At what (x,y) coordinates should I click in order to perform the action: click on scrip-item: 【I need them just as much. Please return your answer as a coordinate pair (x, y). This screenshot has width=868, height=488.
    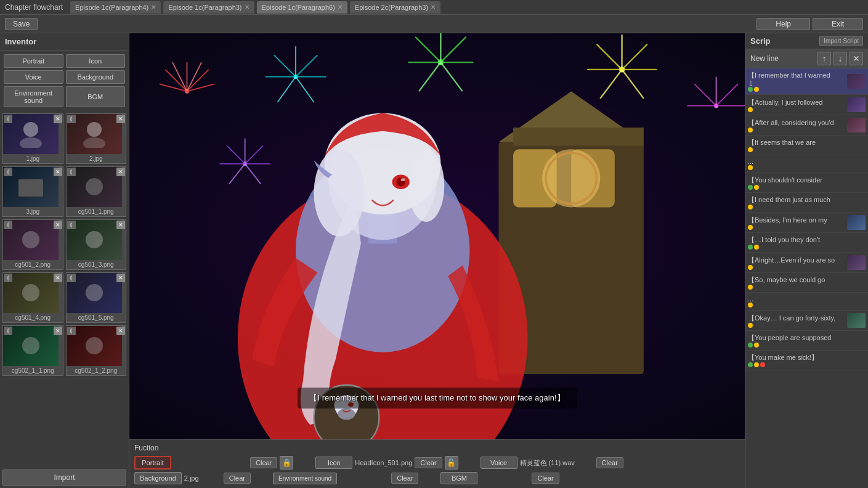
    Looking at the image, I should click on (807, 203).